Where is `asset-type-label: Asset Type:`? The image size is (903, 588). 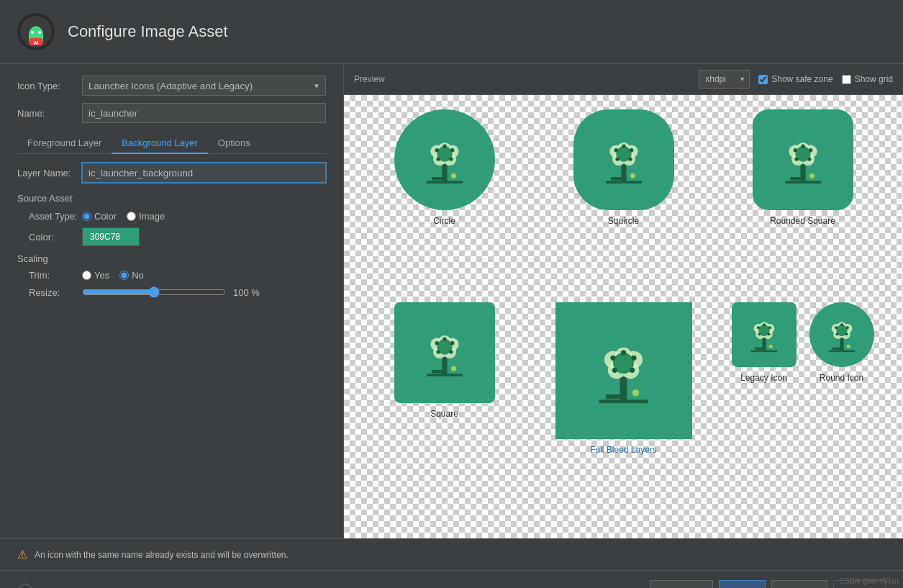
asset-type-label: Asset Type: is located at coordinates (55, 216).